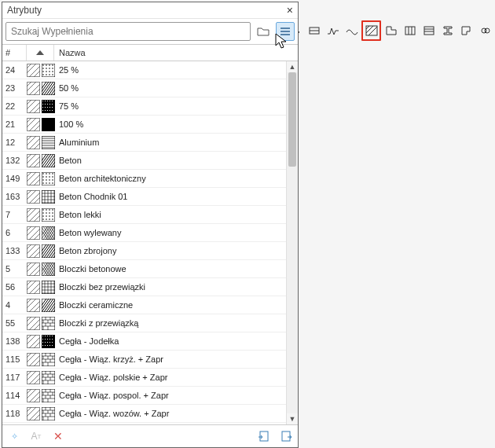  What do you see at coordinates (292, 67) in the screenshot?
I see `scroll-up-icon: ▲` at bounding box center [292, 67].